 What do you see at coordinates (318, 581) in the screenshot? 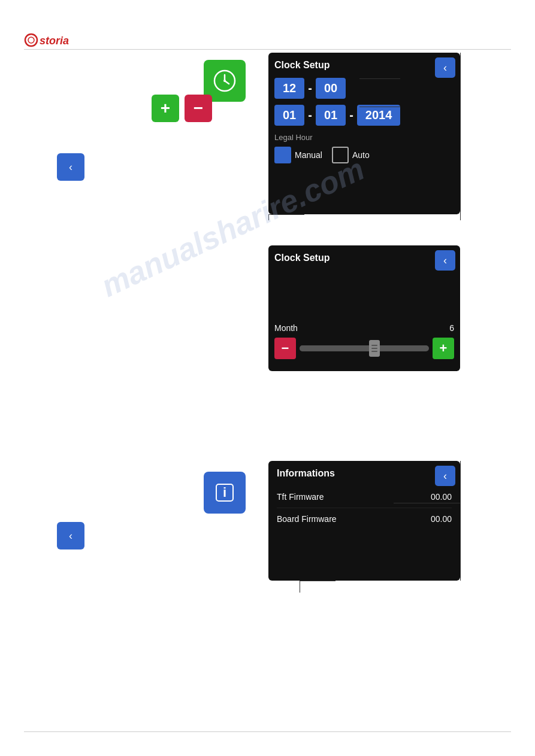
I see `connector-line-info-bottom` at bounding box center [318, 581].